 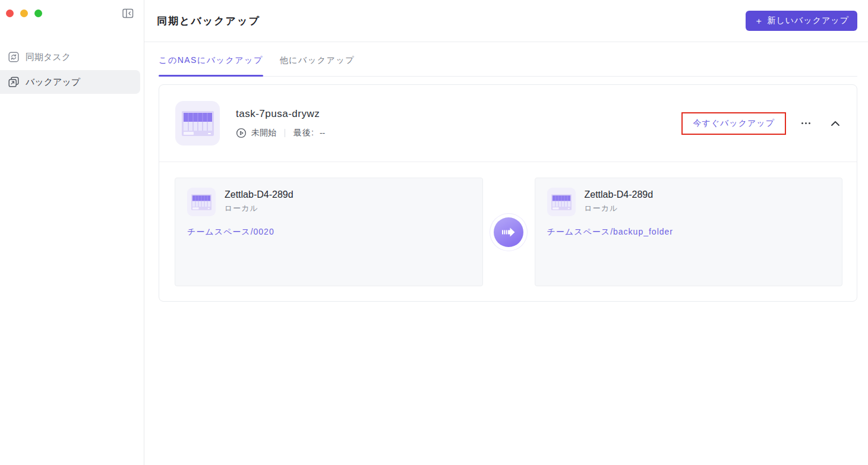 I want to click on destination-panel: Zettlab-D4-289d ローカル チームスペース/backup_fold…, so click(x=689, y=232).